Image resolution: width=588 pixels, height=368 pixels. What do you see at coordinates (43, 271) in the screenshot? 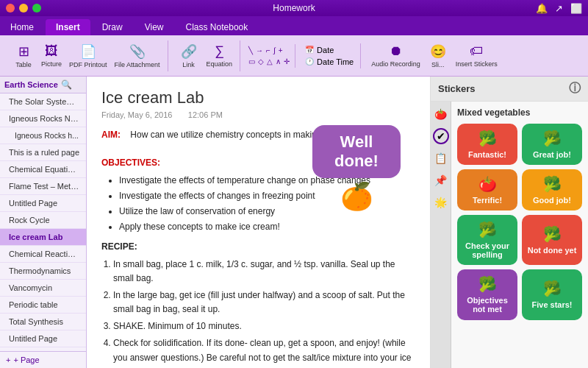
I see `sidebar-item-thermo: Thermodynamics` at bounding box center [43, 271].